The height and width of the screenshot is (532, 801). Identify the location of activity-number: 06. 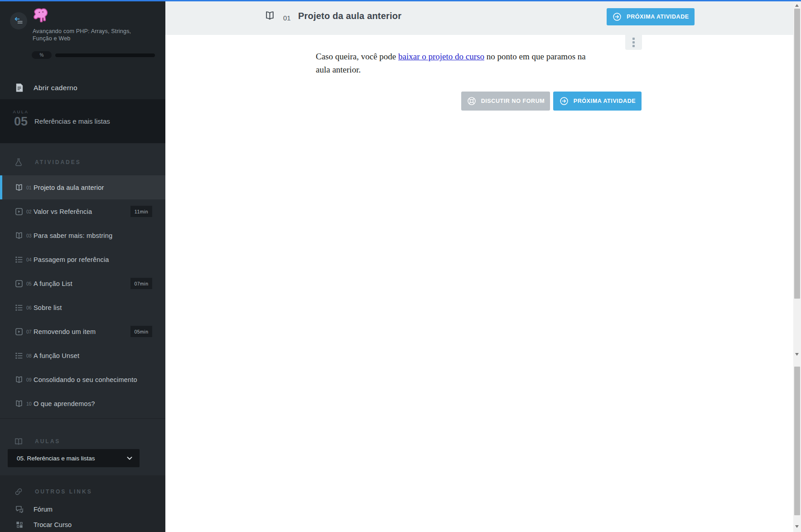
(29, 308).